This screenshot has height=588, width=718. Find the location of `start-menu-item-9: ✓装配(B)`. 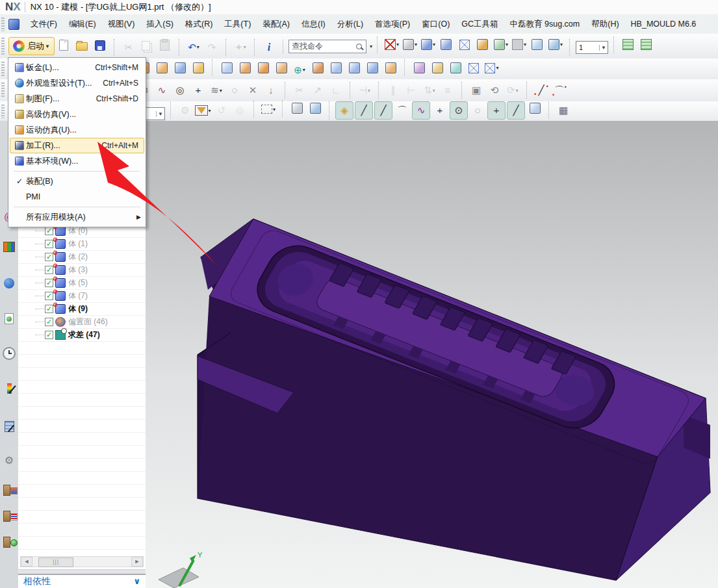

start-menu-item-9: ✓装配(B) is located at coordinates (77, 181).